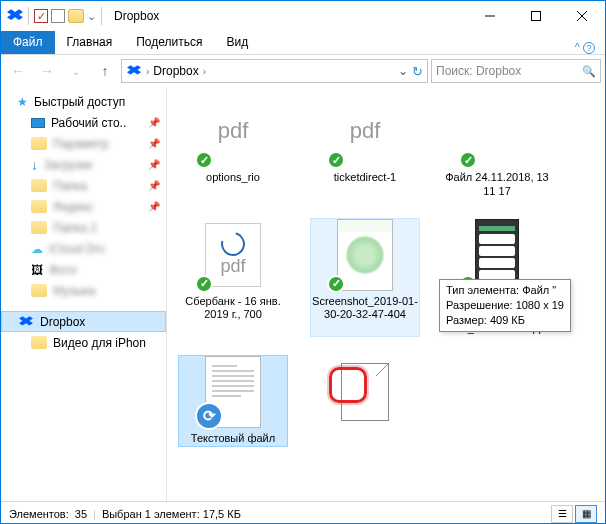 Image resolution: width=606 pixels, height=524 pixels. What do you see at coordinates (586, 514) in the screenshot?
I see `view-icons-button: ▦` at bounding box center [586, 514].